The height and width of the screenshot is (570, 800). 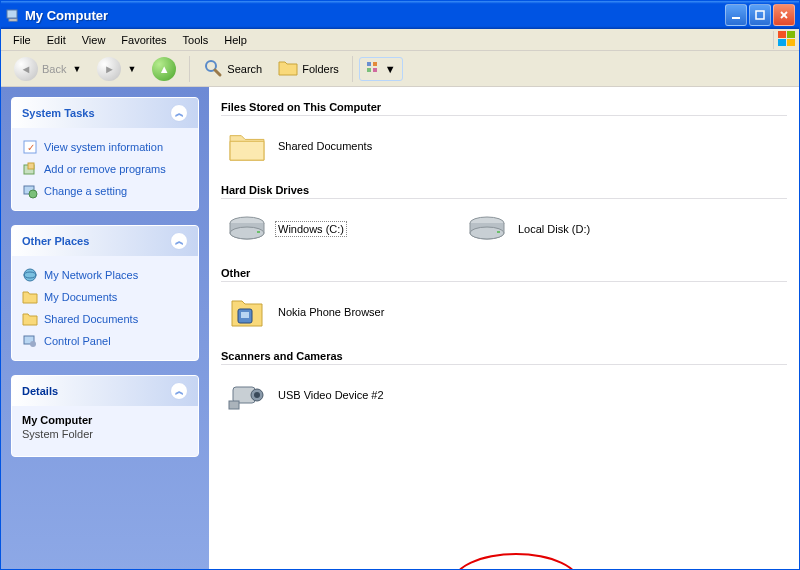 I want to click on item-shared-documents: Shared Documents, so click(x=327, y=146).